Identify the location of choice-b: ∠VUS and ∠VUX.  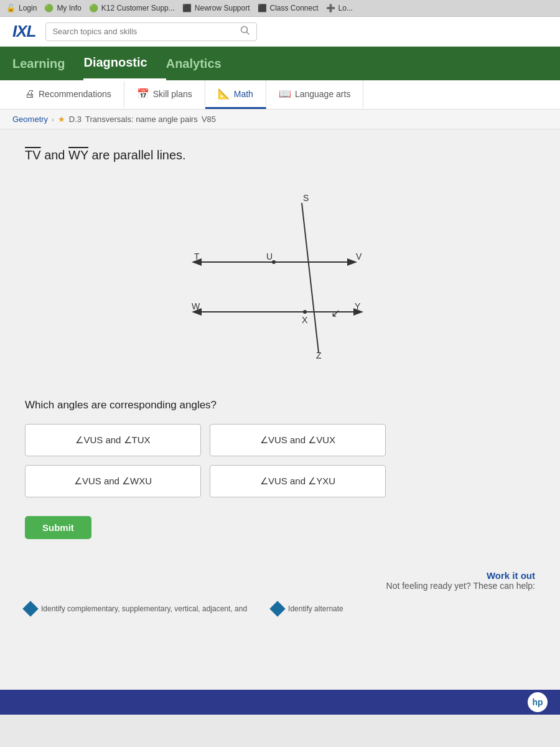
(297, 440).